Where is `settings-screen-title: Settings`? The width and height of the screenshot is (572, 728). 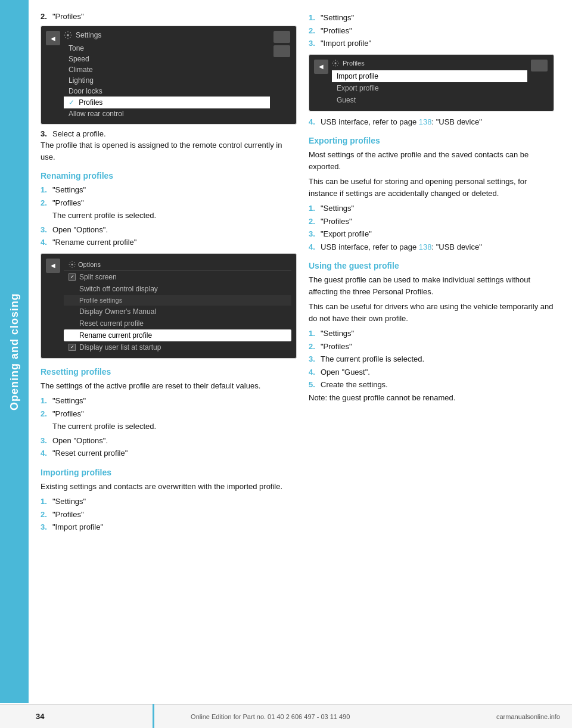 settings-screen-title: Settings is located at coordinates (88, 35).